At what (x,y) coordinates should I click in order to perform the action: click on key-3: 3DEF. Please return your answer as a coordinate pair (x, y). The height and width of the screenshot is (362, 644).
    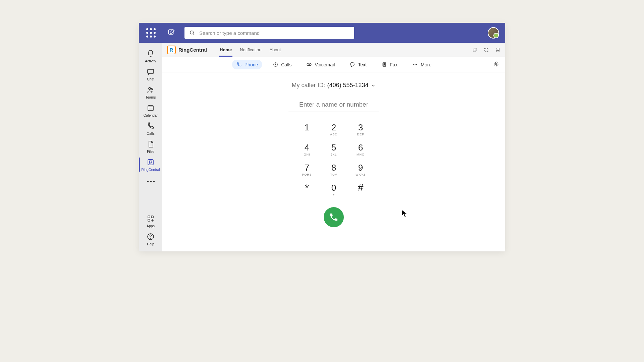
    Looking at the image, I should click on (361, 129).